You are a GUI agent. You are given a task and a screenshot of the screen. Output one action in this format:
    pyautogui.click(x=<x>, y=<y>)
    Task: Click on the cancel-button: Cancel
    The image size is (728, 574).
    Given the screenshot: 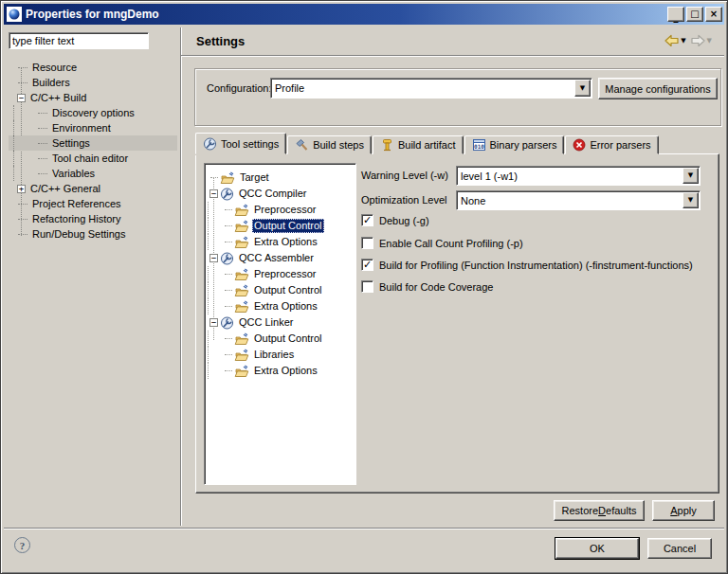 What is the action you would take?
    pyautogui.click(x=680, y=548)
    